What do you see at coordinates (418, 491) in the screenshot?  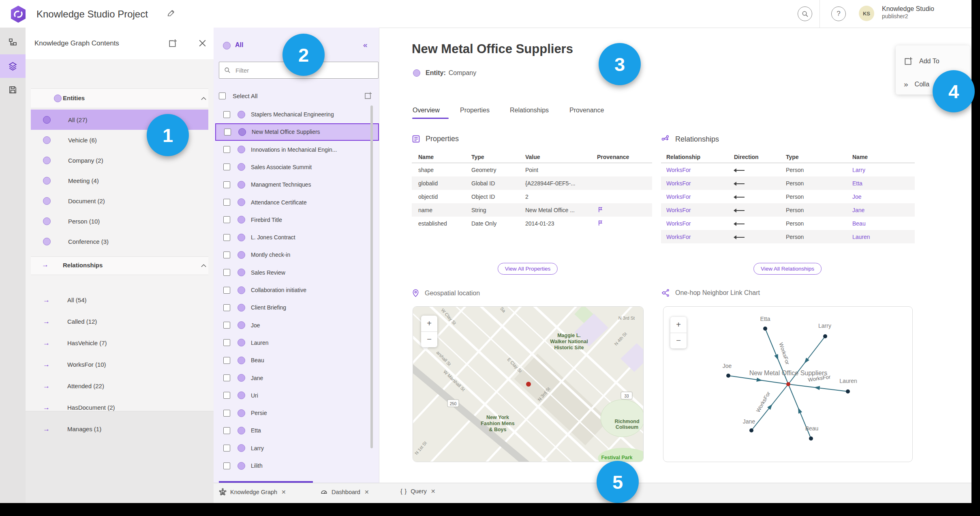 I see `bottom-tab-query: { }Query✕` at bounding box center [418, 491].